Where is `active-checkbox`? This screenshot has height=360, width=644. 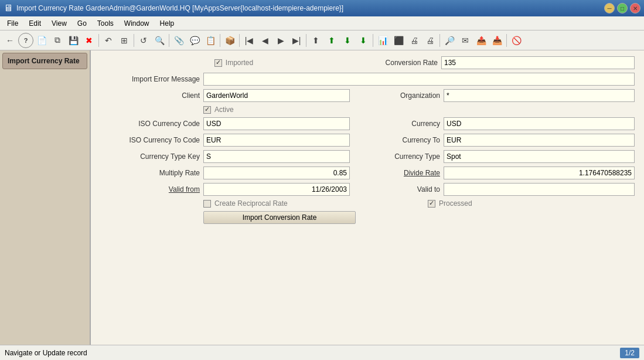
active-checkbox is located at coordinates (207, 110).